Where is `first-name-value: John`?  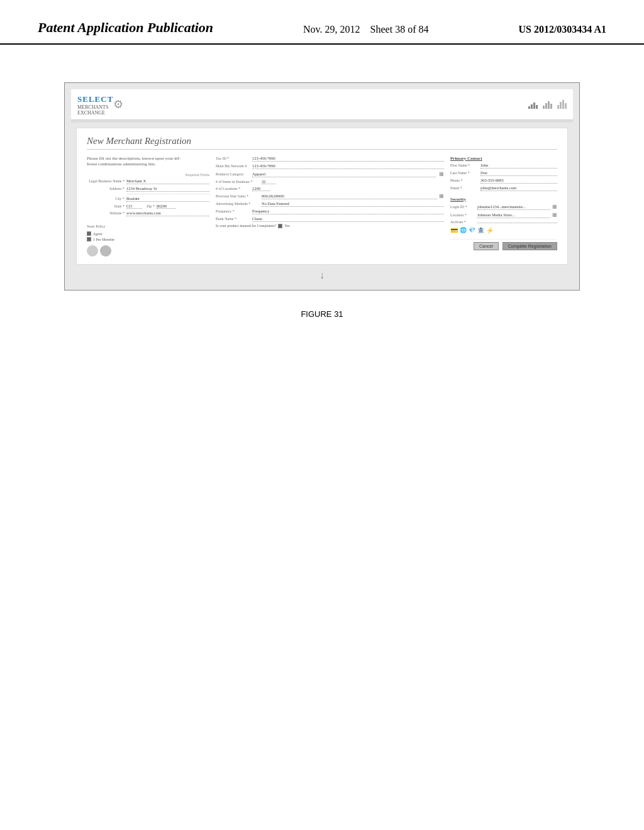
first-name-value: John is located at coordinates (519, 166).